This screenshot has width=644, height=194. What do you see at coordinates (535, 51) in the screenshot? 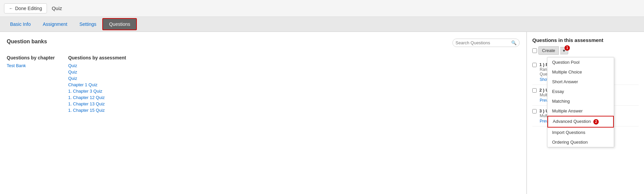
I see `select-all-checkbox` at bounding box center [535, 51].